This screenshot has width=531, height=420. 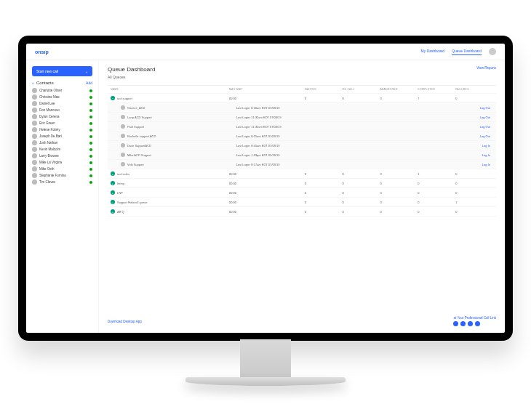 What do you see at coordinates (474, 318) in the screenshot?
I see `tagline: at Your Professional Call Link` at bounding box center [474, 318].